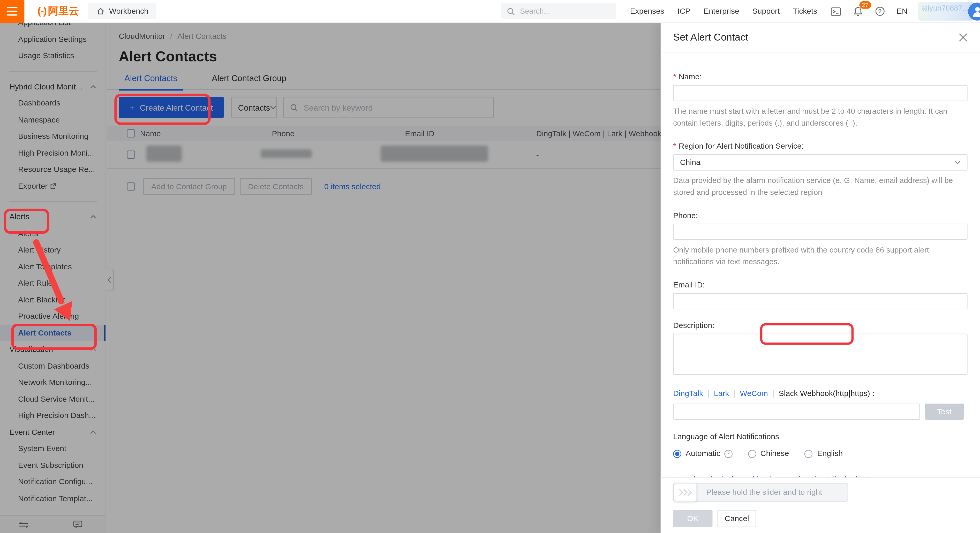  Describe the element at coordinates (565, 11) in the screenshot. I see `global-search-input` at that location.